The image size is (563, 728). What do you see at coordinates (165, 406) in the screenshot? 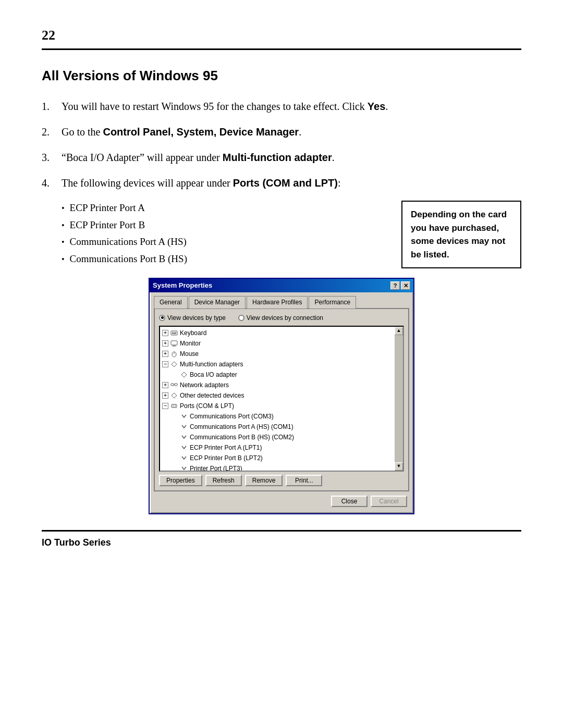
I see `expand-ports: −` at bounding box center [165, 406].